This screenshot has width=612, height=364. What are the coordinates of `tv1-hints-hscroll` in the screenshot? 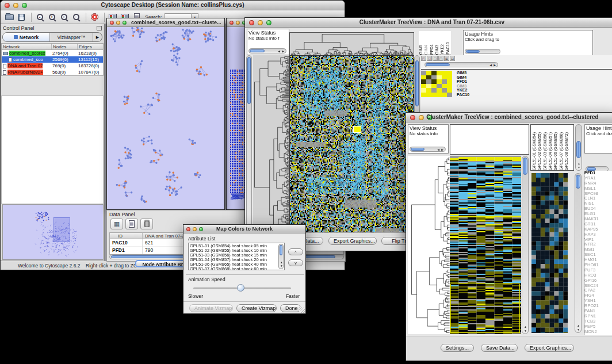 It's located at (483, 52).